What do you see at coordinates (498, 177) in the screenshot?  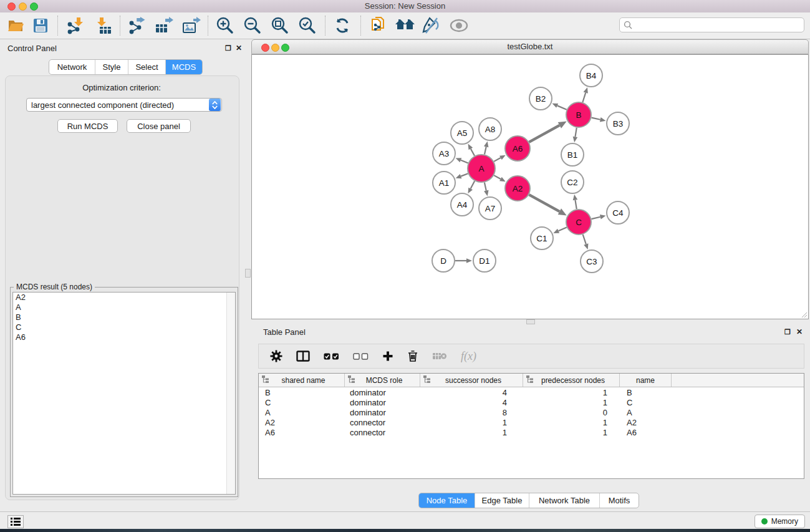 I see `edge-A-A2` at bounding box center [498, 177].